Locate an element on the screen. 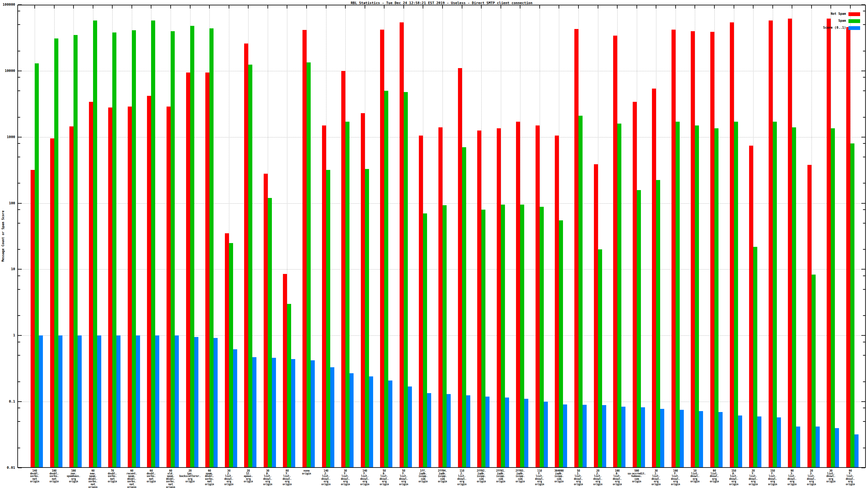  legend-label: Spam is located at coordinates (814, 21).